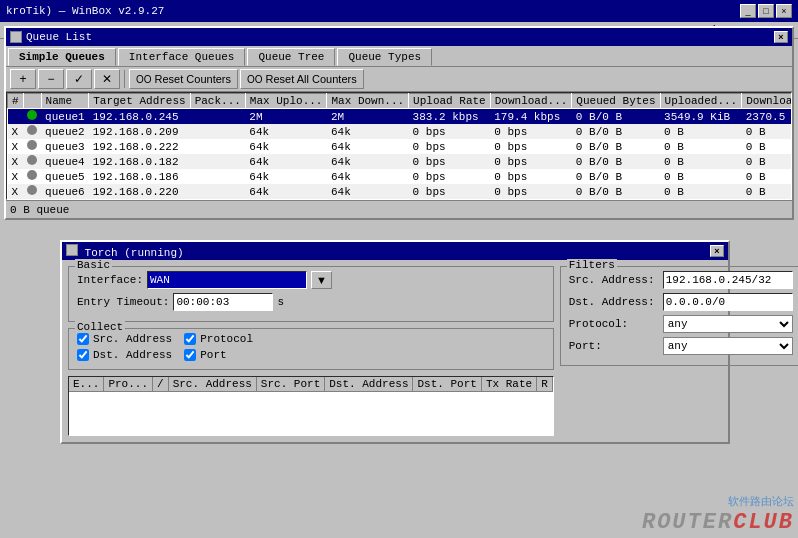 This screenshot has width=798, height=538. Describe the element at coordinates (728, 302) in the screenshot. I see `filter-dst-input` at that location.